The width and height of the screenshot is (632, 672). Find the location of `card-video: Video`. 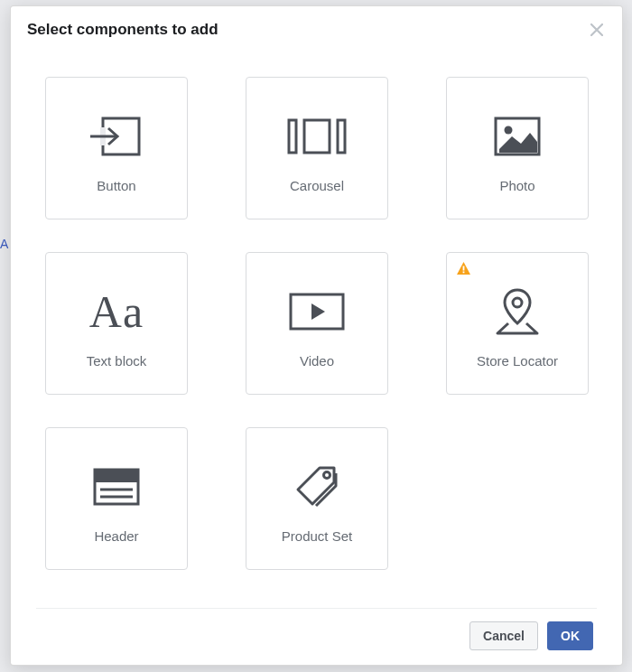

card-video: Video is located at coordinates (317, 323).